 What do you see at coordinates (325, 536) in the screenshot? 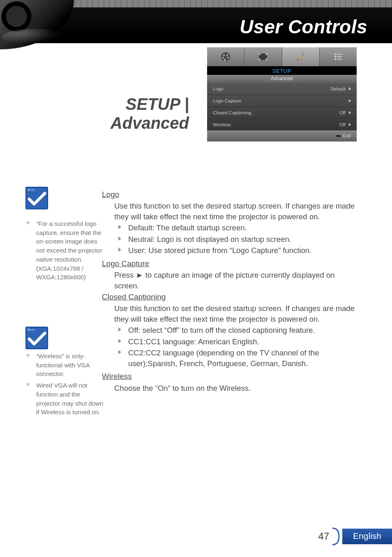
I see `page-number: 47` at bounding box center [325, 536].